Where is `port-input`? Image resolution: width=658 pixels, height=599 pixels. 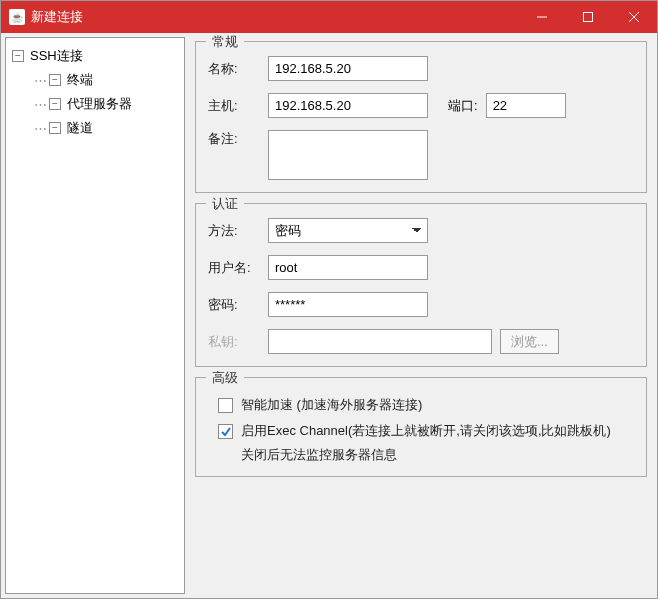
port-input is located at coordinates (526, 106).